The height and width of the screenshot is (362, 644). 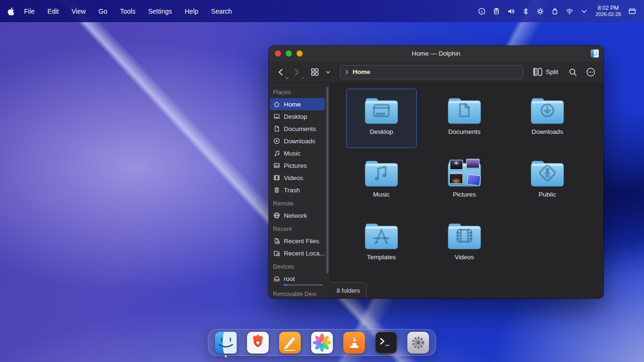 I want to click on dock-file-manager, so click(x=226, y=343).